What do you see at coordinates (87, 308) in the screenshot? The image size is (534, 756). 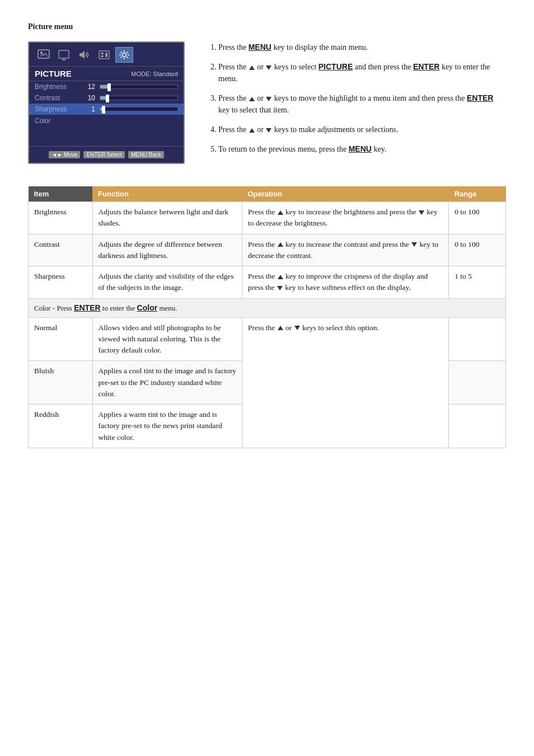 I see `color-enter-key: ENTER` at bounding box center [87, 308].